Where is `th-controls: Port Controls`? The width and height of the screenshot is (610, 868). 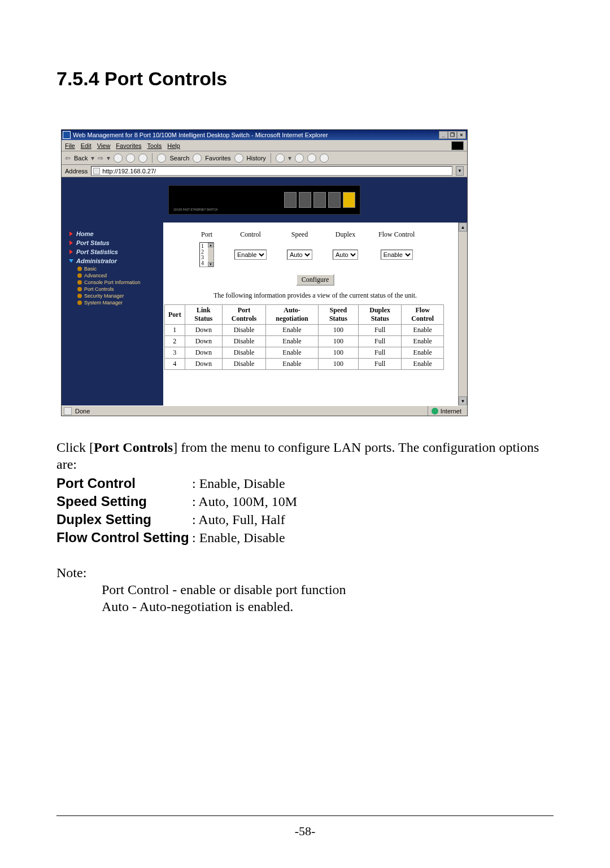 th-controls: Port Controls is located at coordinates (244, 315).